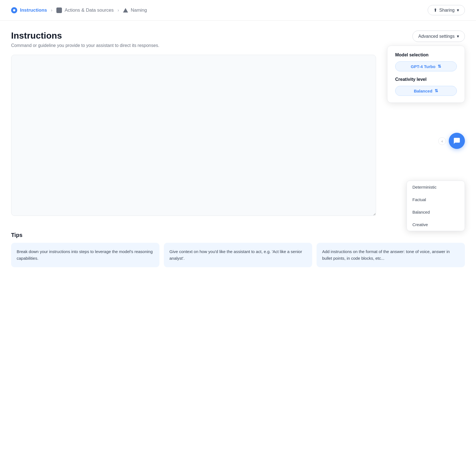 The height and width of the screenshot is (450, 476). What do you see at coordinates (436, 212) in the screenshot?
I see `dropdown-item-balanced: Balanced` at bounding box center [436, 212].